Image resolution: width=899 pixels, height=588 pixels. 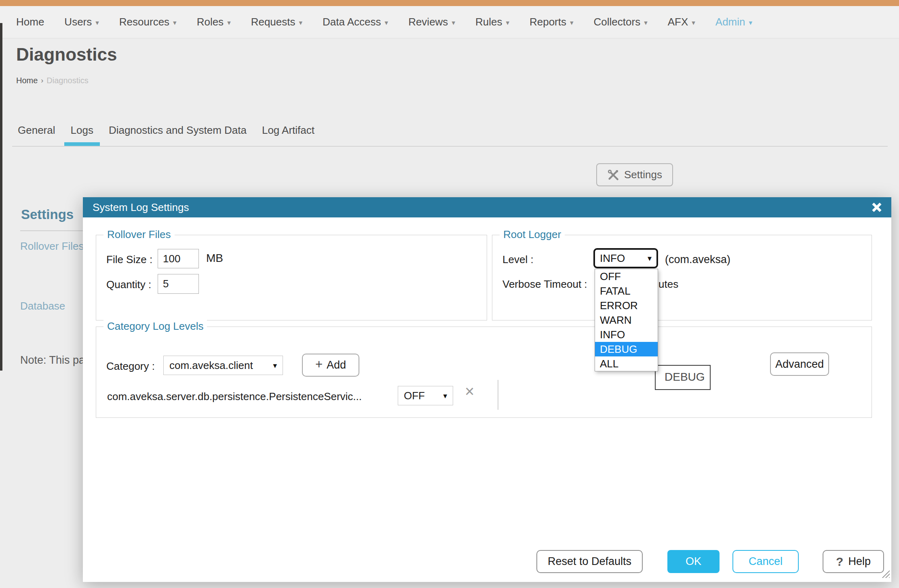 What do you see at coordinates (669, 285) in the screenshot?
I see `verbose-timeout-unit-fragment: utes` at bounding box center [669, 285].